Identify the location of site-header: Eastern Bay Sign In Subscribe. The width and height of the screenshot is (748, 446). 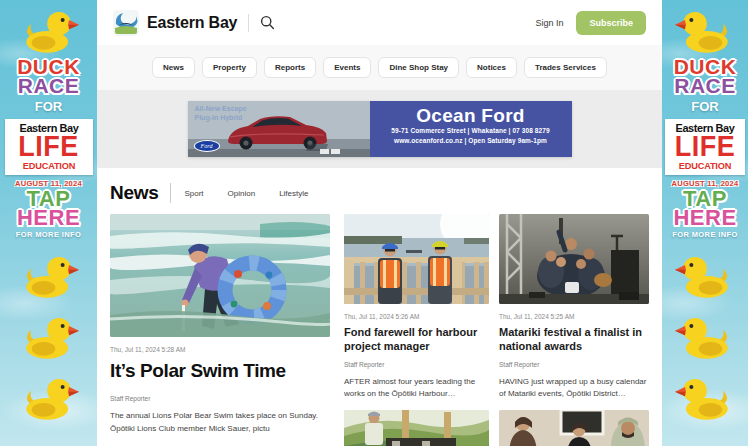
(380, 22).